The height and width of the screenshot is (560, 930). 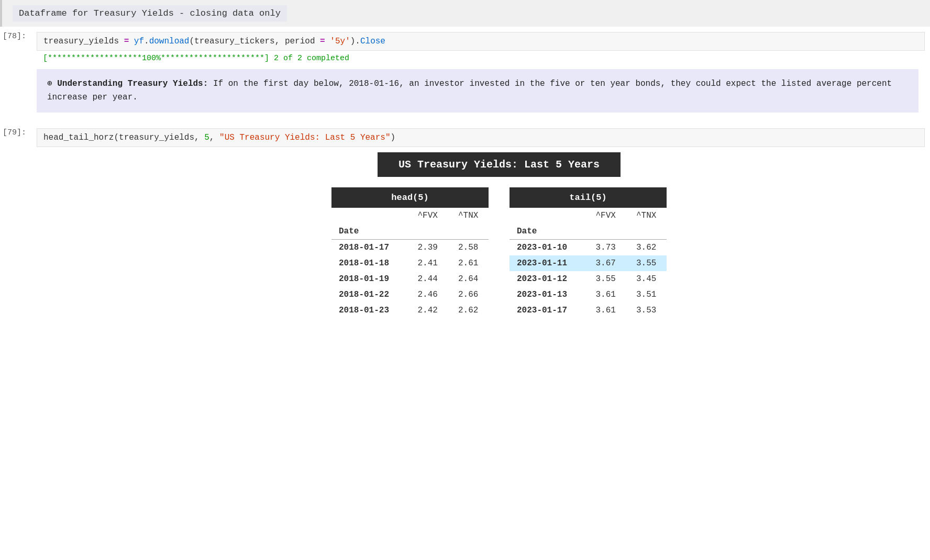 I want to click on tail-table: ^FVX ^TNX Date 2023-01-10, so click(x=588, y=263).